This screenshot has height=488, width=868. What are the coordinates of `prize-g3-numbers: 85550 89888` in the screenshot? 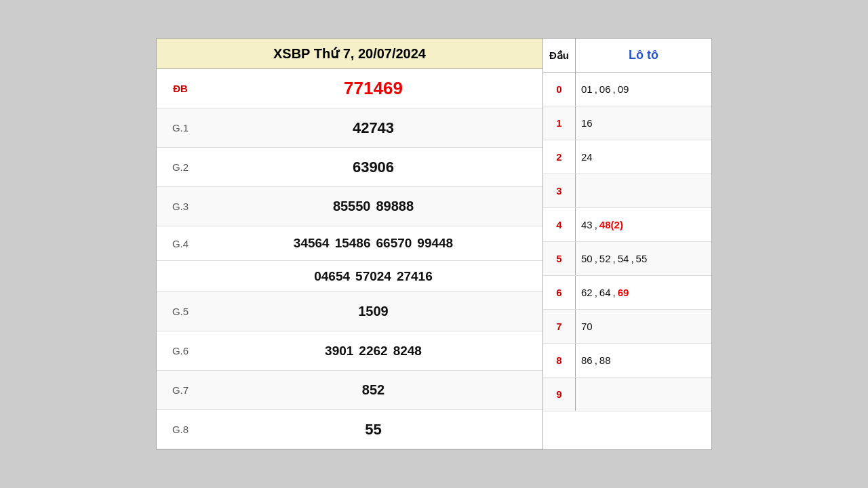 It's located at (373, 206).